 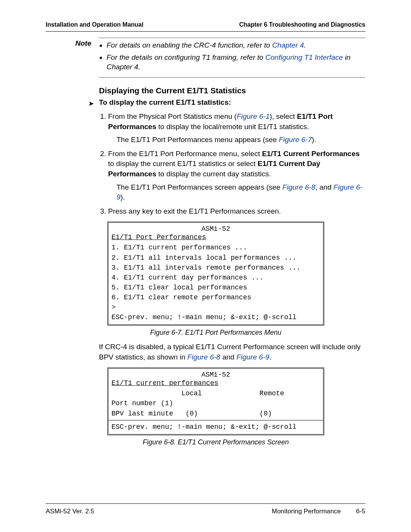 What do you see at coordinates (314, 139) in the screenshot?
I see `step-1-sub-b: ).` at bounding box center [314, 139].